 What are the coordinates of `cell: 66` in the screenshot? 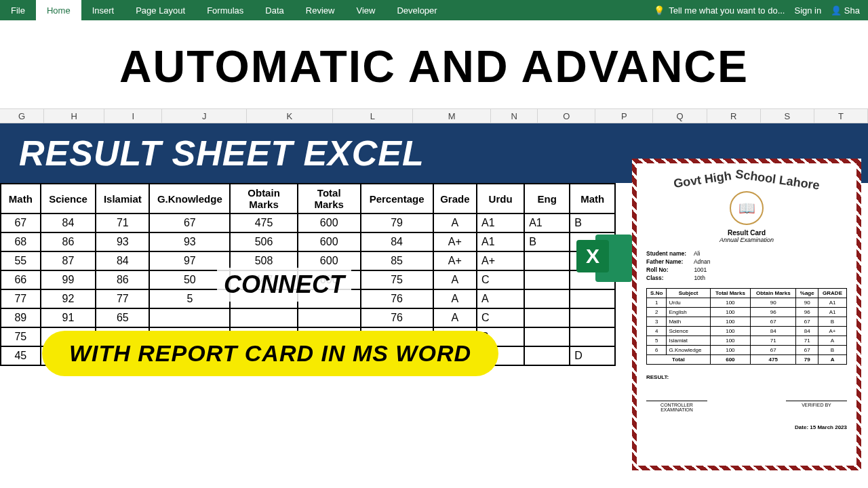 It's located at (20, 280).